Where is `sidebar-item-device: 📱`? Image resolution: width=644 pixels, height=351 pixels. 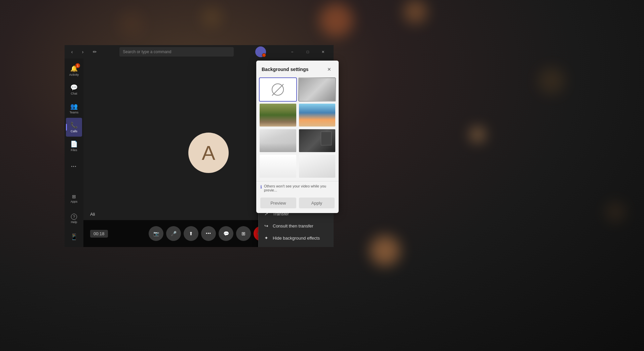
sidebar-item-device: 📱 is located at coordinates (74, 237).